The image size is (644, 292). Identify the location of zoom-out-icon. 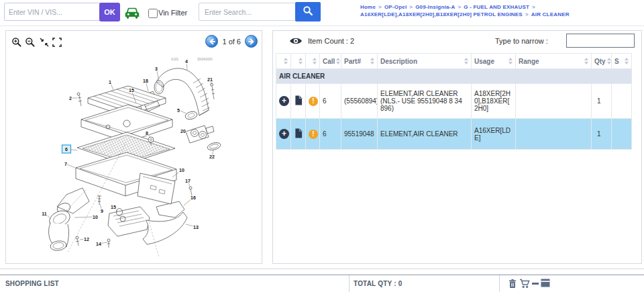
(30, 42).